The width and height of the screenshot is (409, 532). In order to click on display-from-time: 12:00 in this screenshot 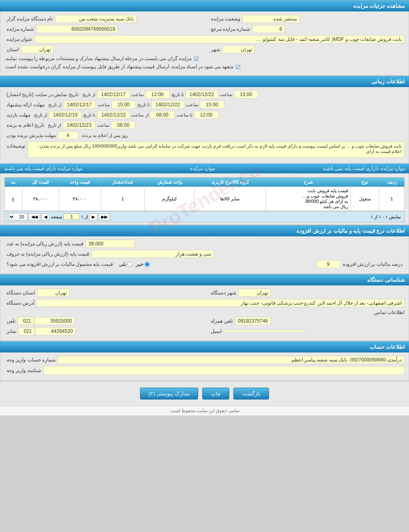, I will do `click(158, 94)`.